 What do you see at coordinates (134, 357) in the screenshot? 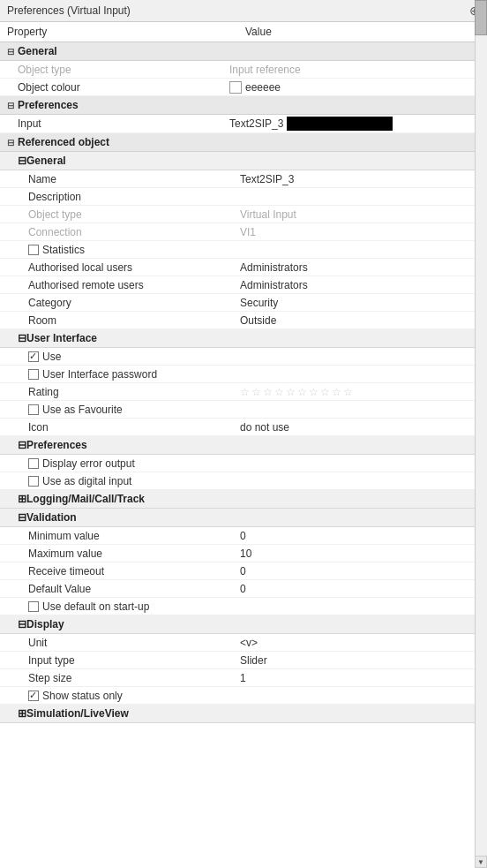
I see `use-prop: Use` at bounding box center [134, 357].